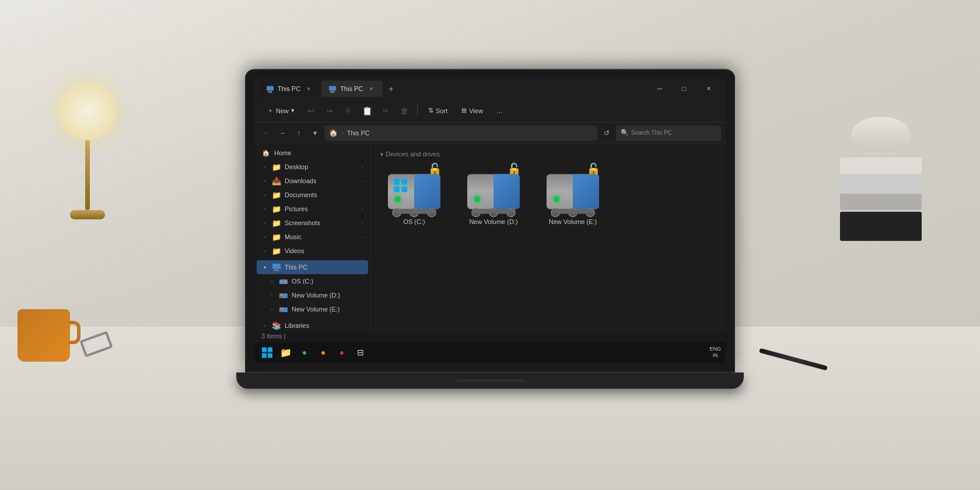 This screenshot has width=980, height=490. Describe the element at coordinates (313, 281) in the screenshot. I see `sidebar-drive-c: › OS (C:)` at that location.